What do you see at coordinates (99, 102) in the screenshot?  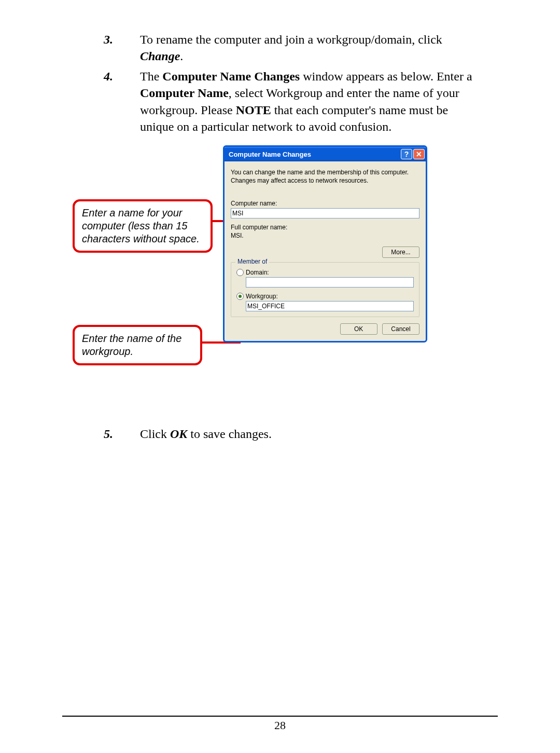 I see `step-4-number: 4.` at bounding box center [99, 102].